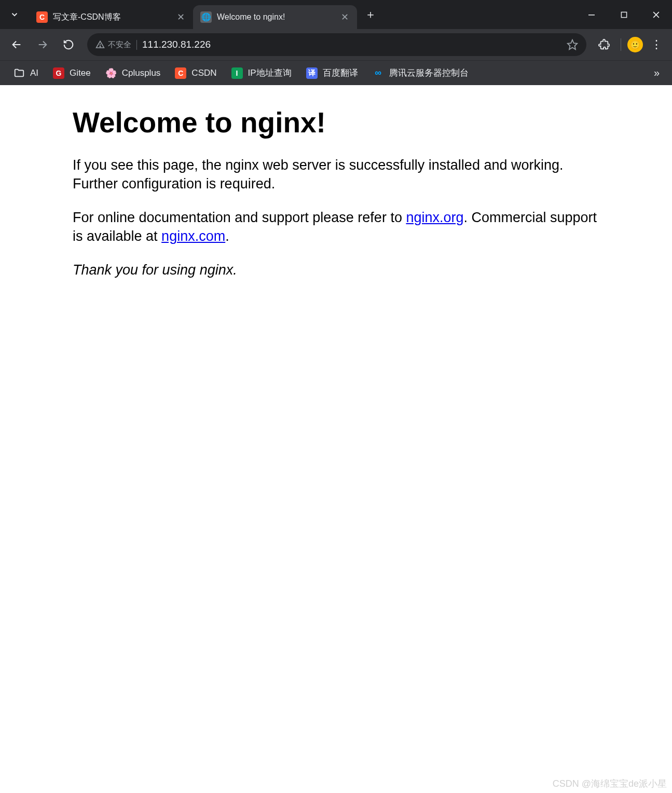  I want to click on bookmark-label: IP地址查询, so click(270, 73).